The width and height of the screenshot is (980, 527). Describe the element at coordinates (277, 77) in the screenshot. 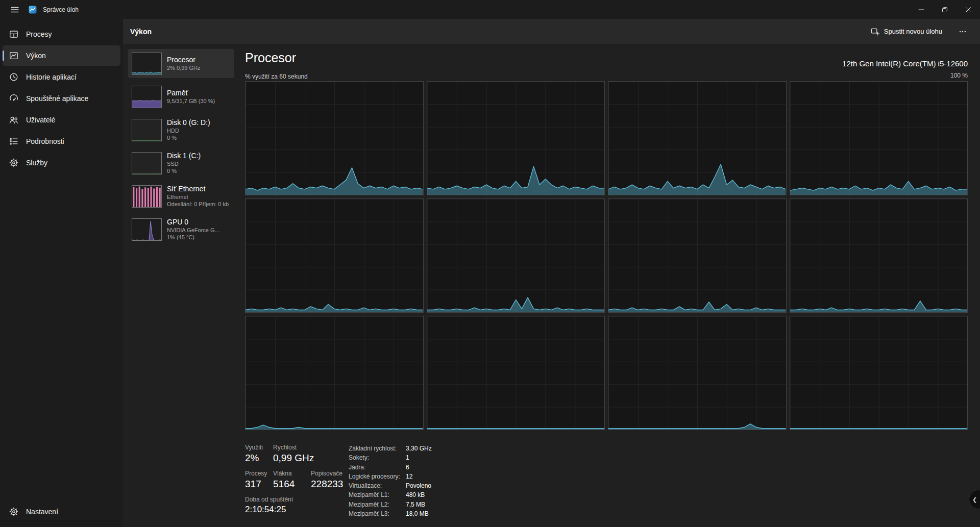

I see `chart-caption: % využití za 60 sekund` at that location.